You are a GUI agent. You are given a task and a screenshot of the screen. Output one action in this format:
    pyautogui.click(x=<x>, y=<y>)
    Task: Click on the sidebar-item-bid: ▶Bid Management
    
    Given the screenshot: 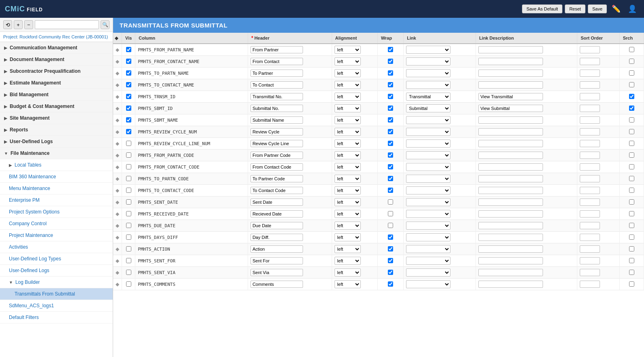 What is the action you would take?
    pyautogui.click(x=57, y=95)
    